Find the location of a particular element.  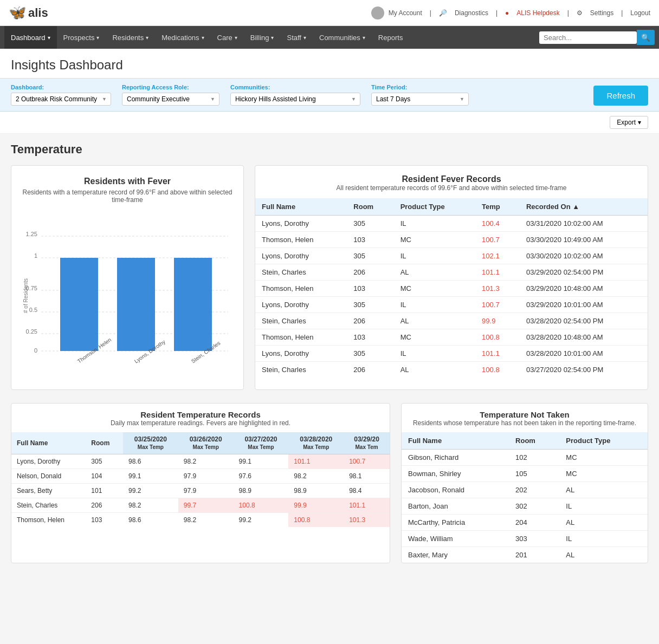

filter-timeperiod: Time Period: Last 7 Days is located at coordinates (420, 95).